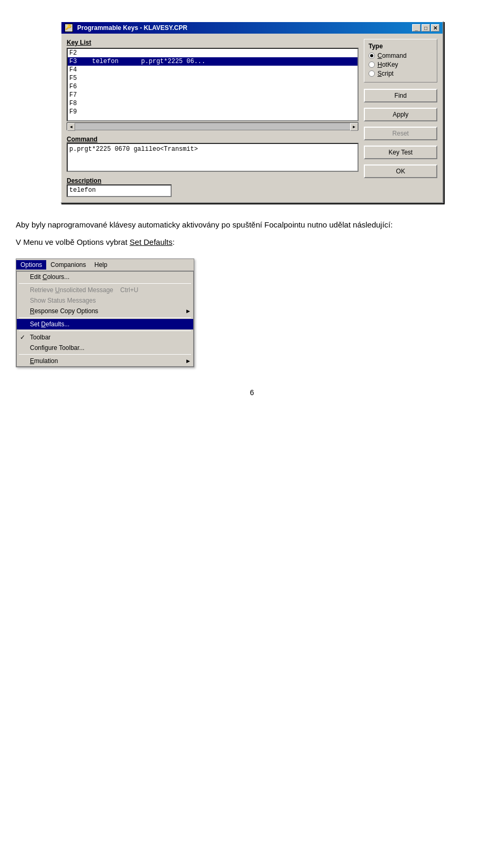 The image size is (504, 847). What do you see at coordinates (252, 225) in the screenshot?
I see `instruction-text: Aby byly naprogramované klávesy automati…` at bounding box center [252, 225].